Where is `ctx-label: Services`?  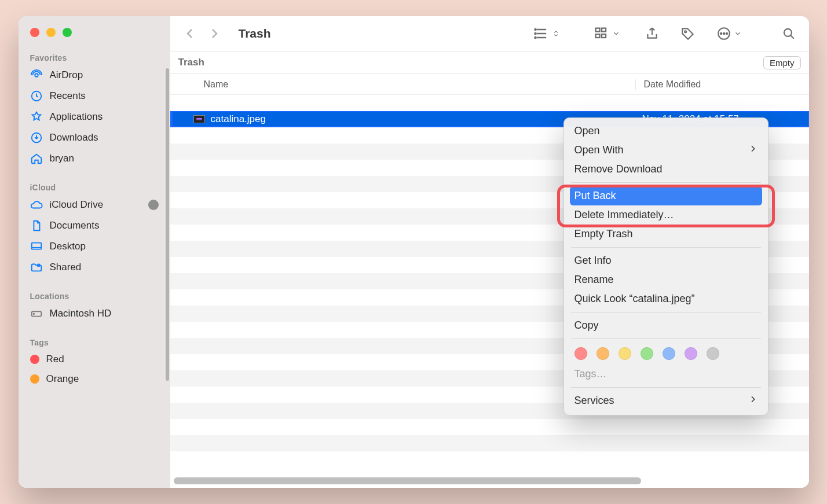 ctx-label: Services is located at coordinates (594, 400).